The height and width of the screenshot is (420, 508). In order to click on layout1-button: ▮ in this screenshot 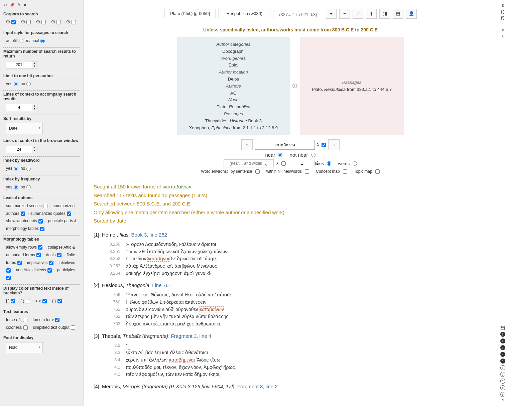, I will do `click(371, 14)`.